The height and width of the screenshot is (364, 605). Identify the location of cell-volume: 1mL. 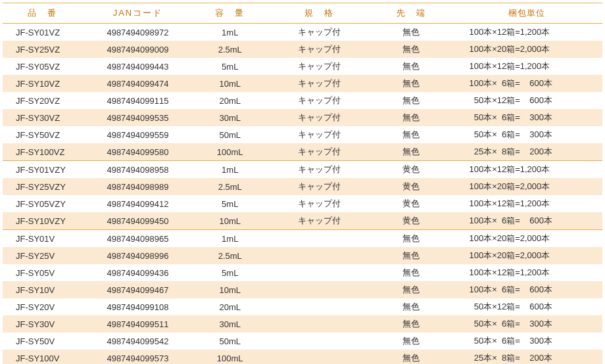
(230, 170).